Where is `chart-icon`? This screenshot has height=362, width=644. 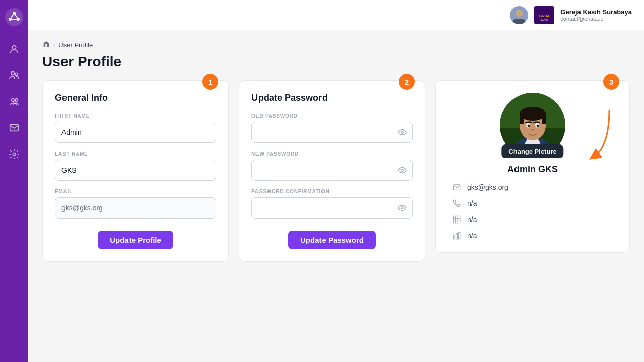 chart-icon is located at coordinates (457, 236).